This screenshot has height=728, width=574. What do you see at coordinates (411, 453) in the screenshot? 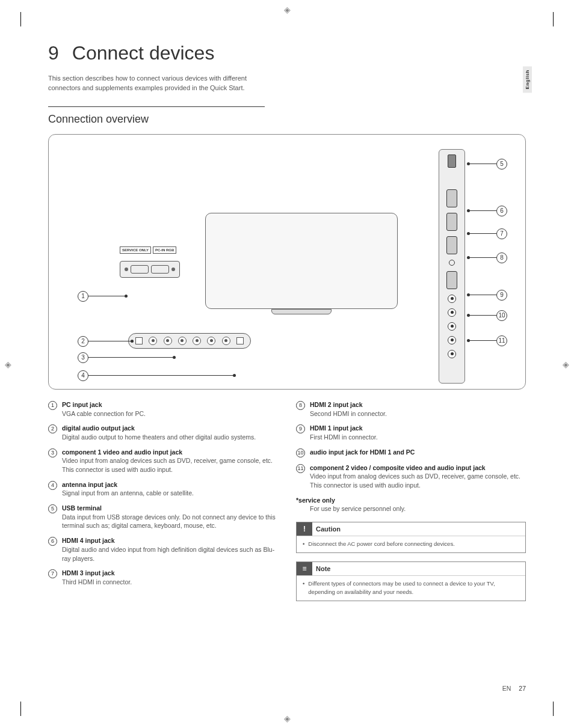
I see `legend-item: 10 audio input jack for HDMI 1 and PC` at bounding box center [411, 453].